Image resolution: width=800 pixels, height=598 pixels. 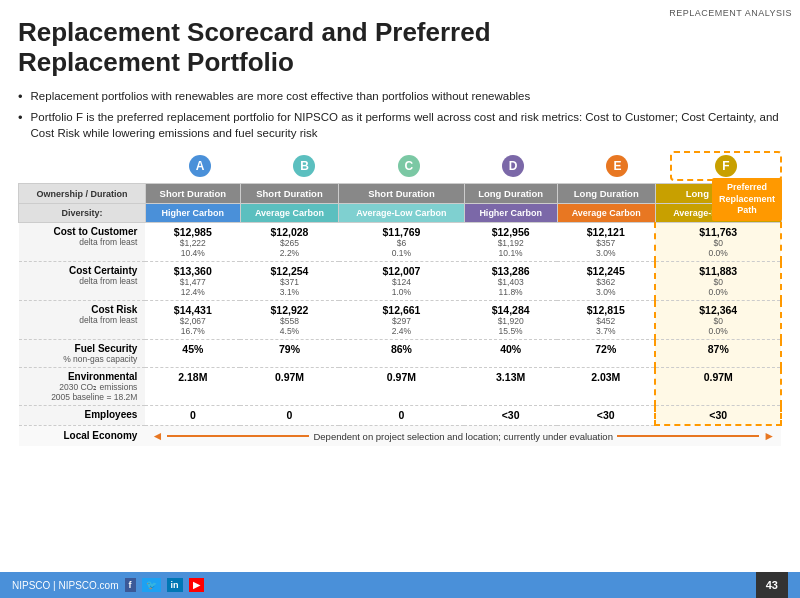 I want to click on cell-r2-c2: $12,661$2972.4%, so click(x=402, y=320).